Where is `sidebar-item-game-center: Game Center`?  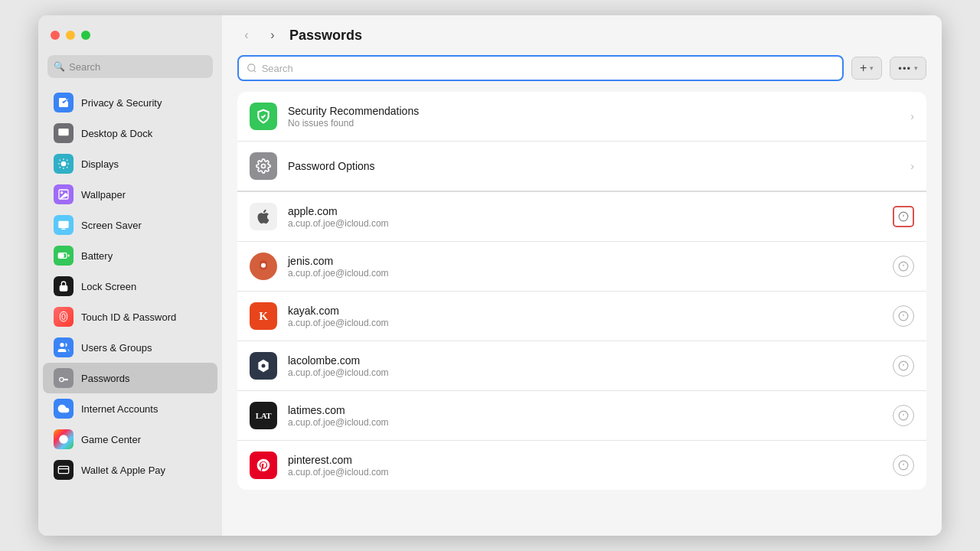 sidebar-item-game-center: Game Center is located at coordinates (130, 439).